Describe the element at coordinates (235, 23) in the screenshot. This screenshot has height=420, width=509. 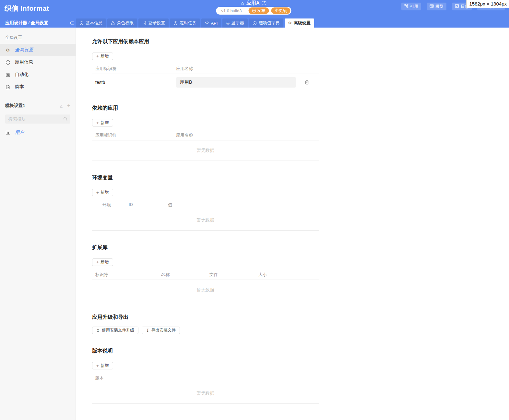
I see `tab-listeners: ◎ 监听器` at that location.